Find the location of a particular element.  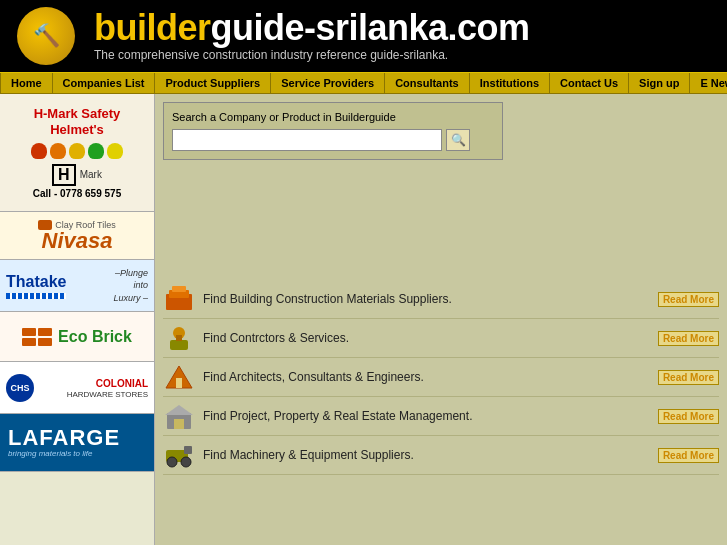

brick-icon is located at coordinates (37, 337).